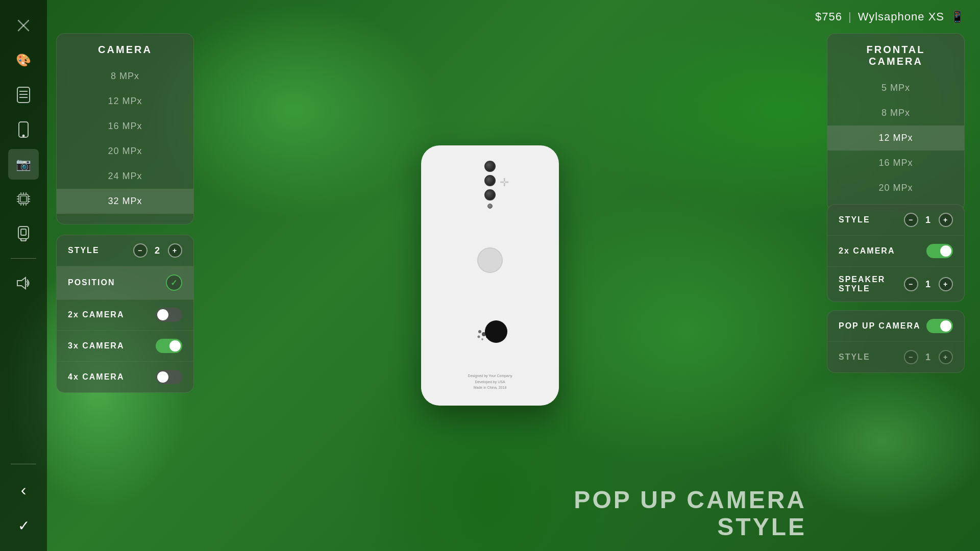 Image resolution: width=980 pixels, height=551 pixels. I want to click on right-frontal-panel: FRONTAL CAMERA 5 MPx 8 MPx 12 MPx 16 MPx…, so click(896, 122).